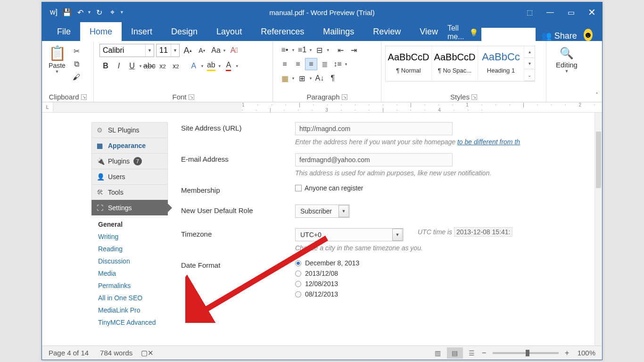  What do you see at coordinates (122, 12) in the screenshot?
I see `qat-customize-icon: ▼` at bounding box center [122, 12].